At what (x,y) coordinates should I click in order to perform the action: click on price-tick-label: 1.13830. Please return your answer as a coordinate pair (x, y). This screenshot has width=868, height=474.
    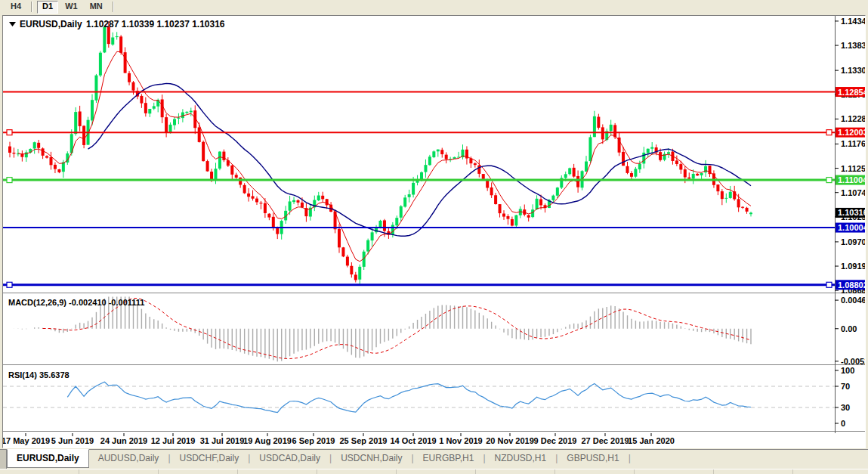
    Looking at the image, I should click on (853, 45).